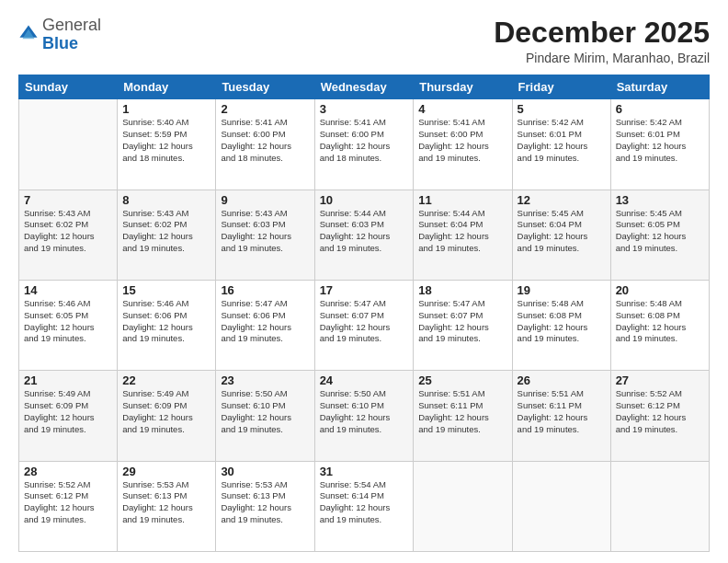  What do you see at coordinates (364, 506) in the screenshot?
I see `calendar-cell: 31Sunrise: 5:54 AMSunset: 6:14 PMDayligh…` at bounding box center [364, 506].